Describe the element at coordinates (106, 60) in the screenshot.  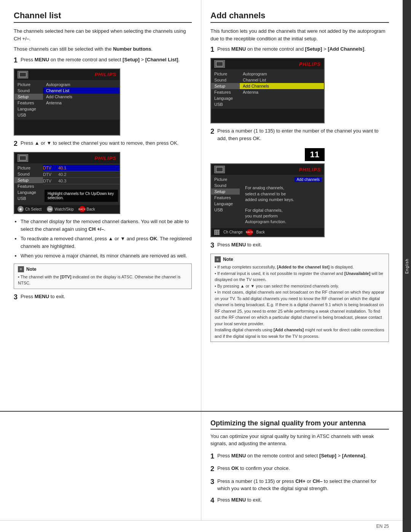
I see `step1-text: Press MENU on the remote control and sel…` at that location.